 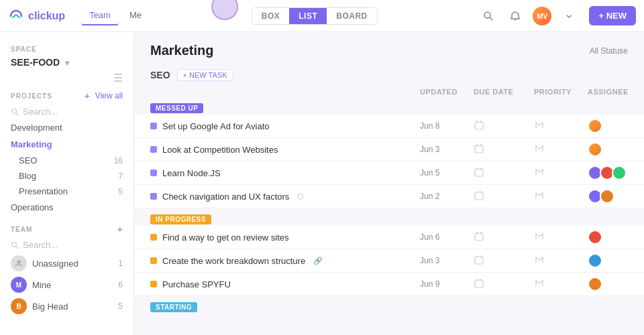 What do you see at coordinates (389, 126) in the screenshot?
I see `table-row: Set up Google Ad for Aviato Jun 8` at bounding box center [389, 126].